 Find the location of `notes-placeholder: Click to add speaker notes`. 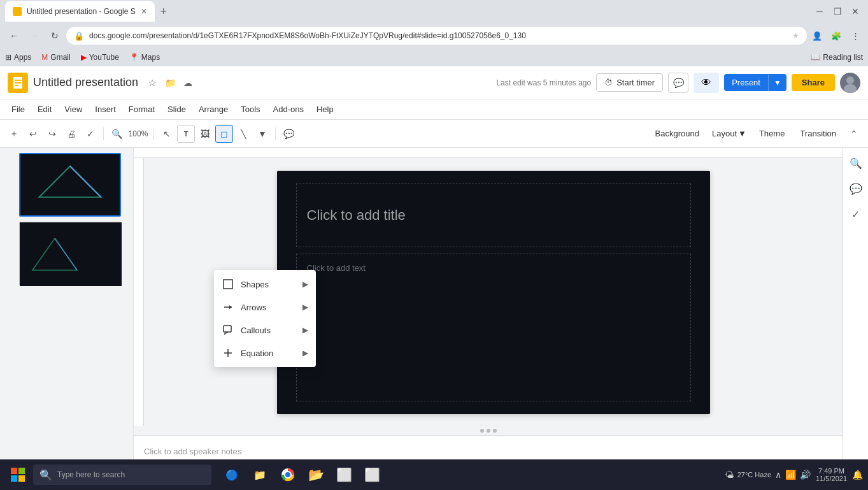

notes-placeholder: Click to add speaker notes is located at coordinates (192, 451).